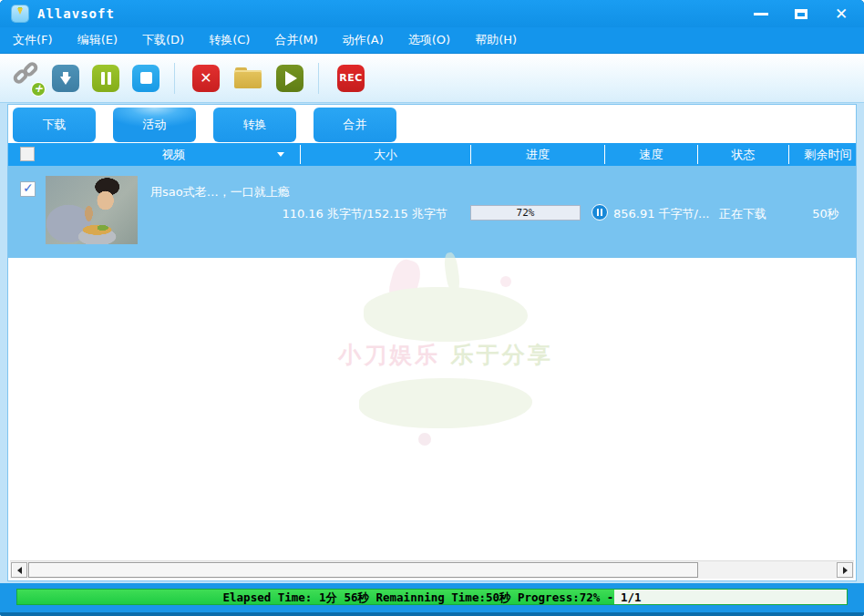 Image resolution: width=864 pixels, height=616 pixels. Describe the element at coordinates (98, 40) in the screenshot. I see `menu-edit: 编辑(E)` at that location.